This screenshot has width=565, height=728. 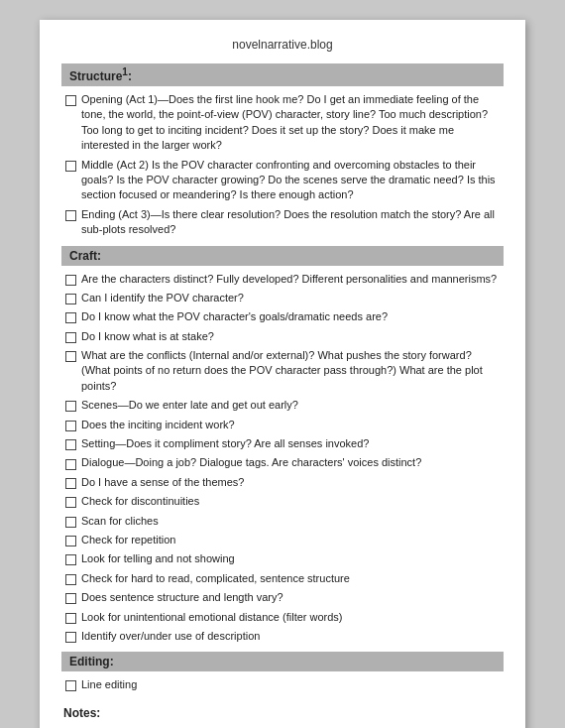 What do you see at coordinates (291, 502) in the screenshot?
I see `text-cell: Check for discontinuities` at bounding box center [291, 502].